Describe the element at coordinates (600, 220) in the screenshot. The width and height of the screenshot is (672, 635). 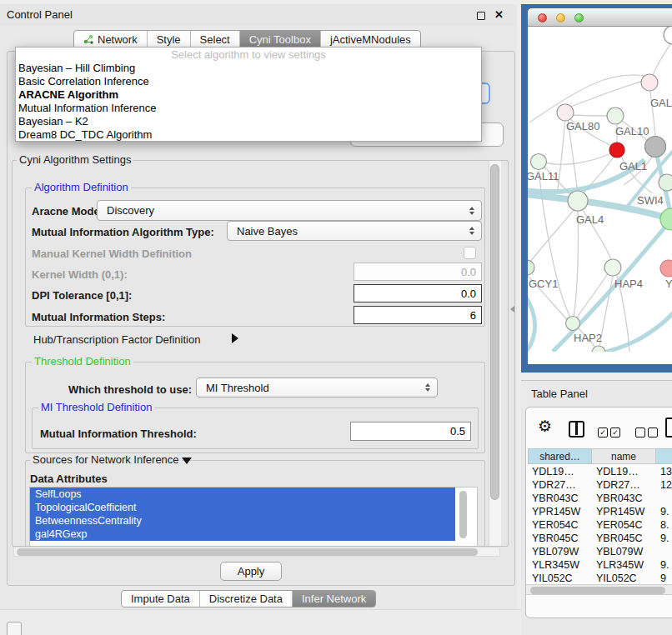
I see `network-node-labels: GAL GAL80 GAL10 GAL1 GAL11 SWI4 GAL4 GCY…` at that location.